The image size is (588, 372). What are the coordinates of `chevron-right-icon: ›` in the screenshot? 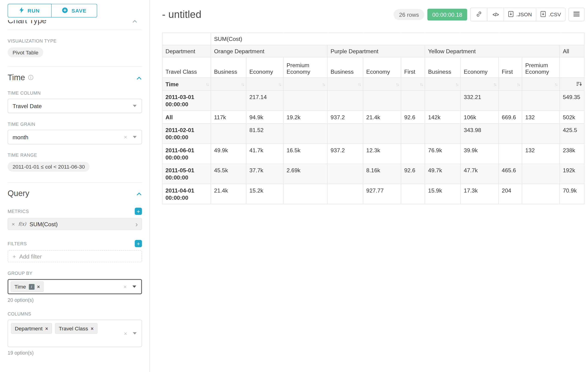 It's located at (136, 224).